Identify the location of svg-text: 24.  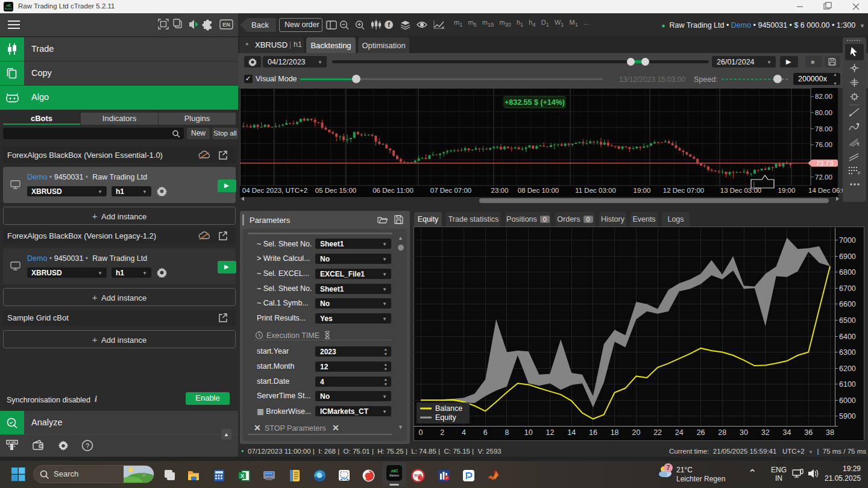
(679, 433).